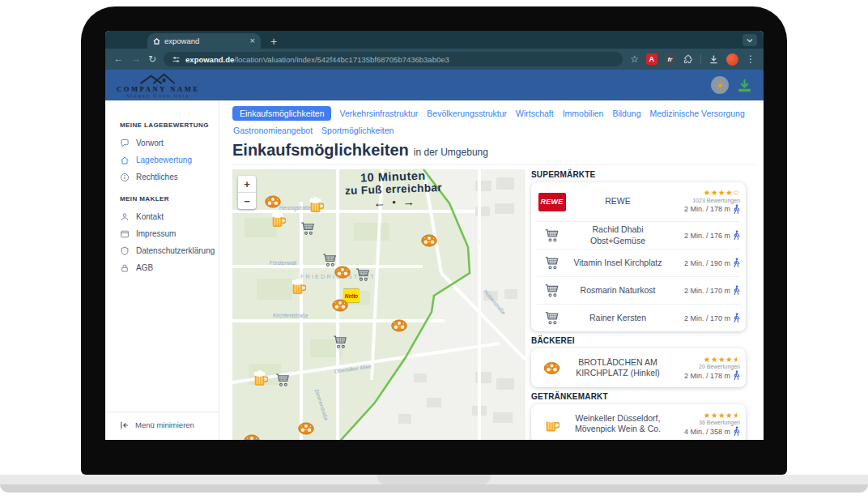  Describe the element at coordinates (162, 267) in the screenshot. I see `sidebar-item-agb: AGB` at that location.